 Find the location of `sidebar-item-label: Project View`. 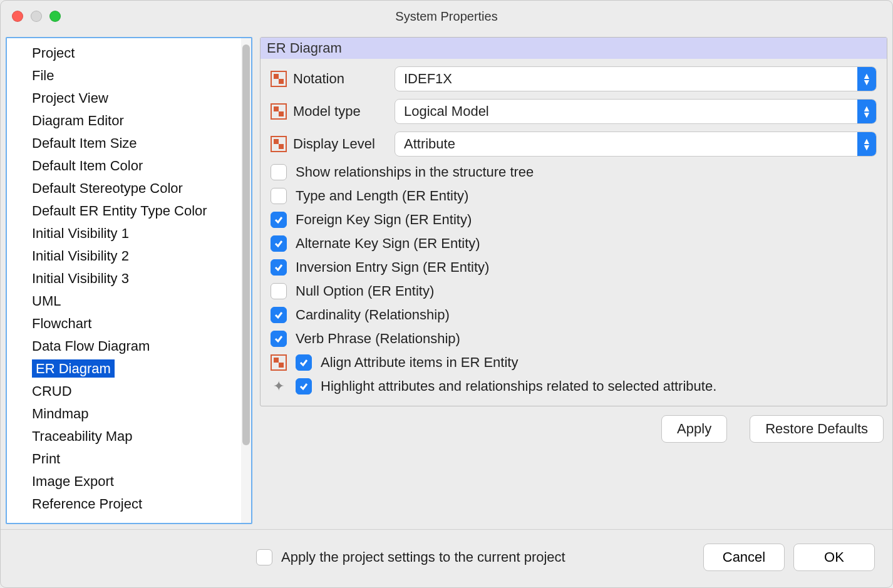

sidebar-item-label: Project View is located at coordinates (70, 98).